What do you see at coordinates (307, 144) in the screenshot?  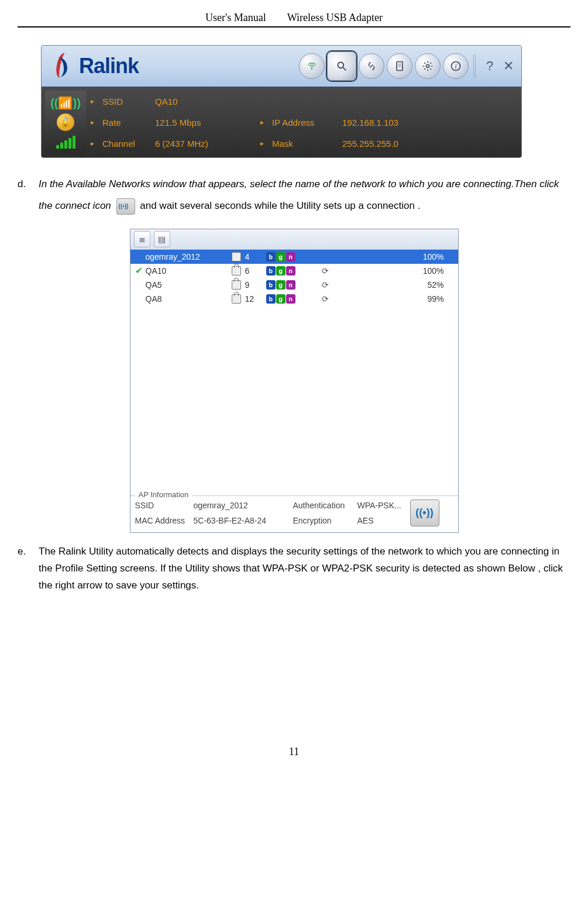 I see `mask-label: Mask` at bounding box center [307, 144].